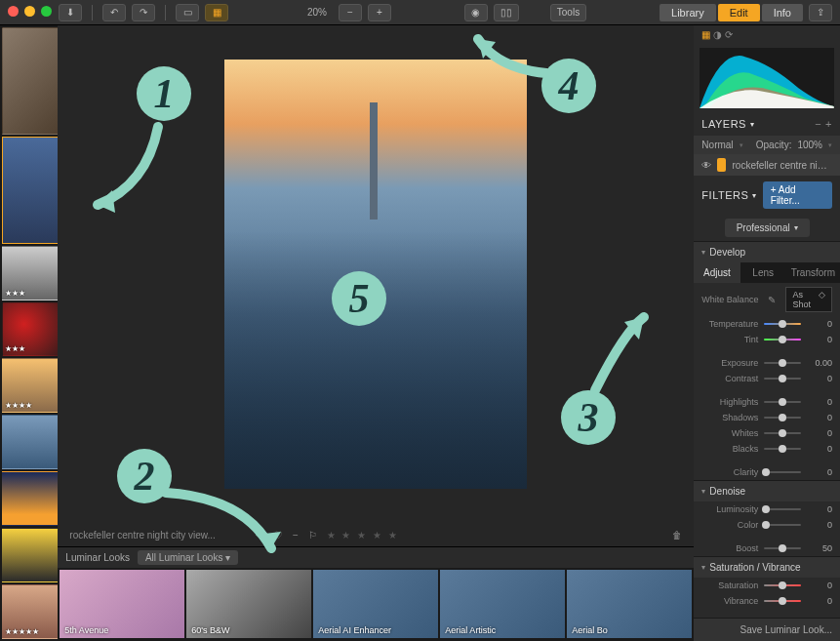 Image resolution: width=840 pixels, height=641 pixels. Describe the element at coordinates (312, 535) in the screenshot. I see `flag-icon: ⚐` at that location.